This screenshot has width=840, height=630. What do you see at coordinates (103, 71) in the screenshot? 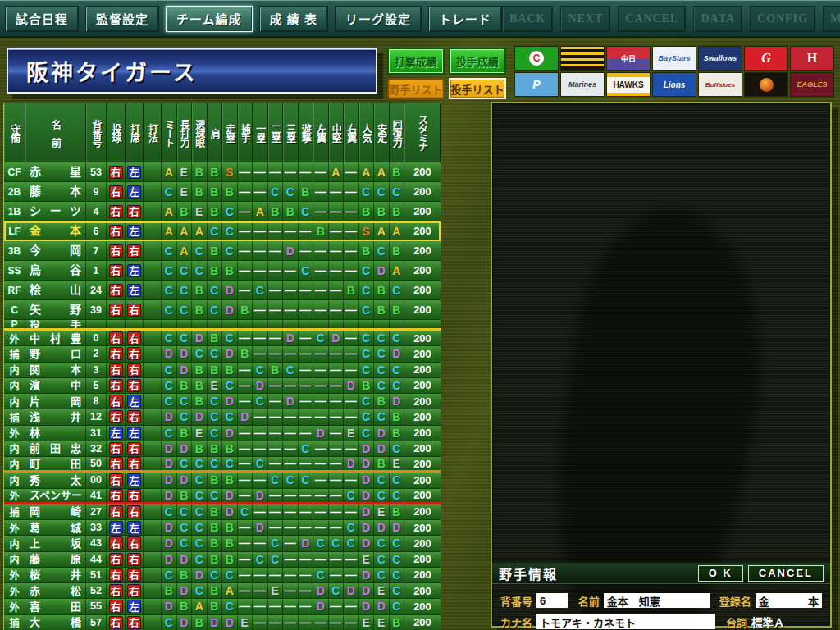
I see `team-name: 阪神タイガース` at bounding box center [103, 71].